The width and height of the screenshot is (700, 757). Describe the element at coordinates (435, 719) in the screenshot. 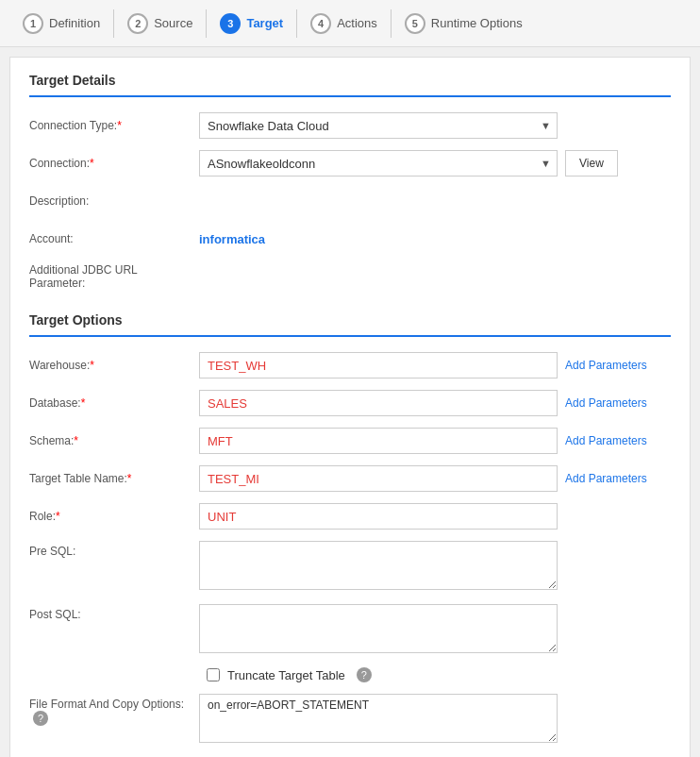

I see `file-format-value: on_error=ABORT_STATEMENT` at that location.